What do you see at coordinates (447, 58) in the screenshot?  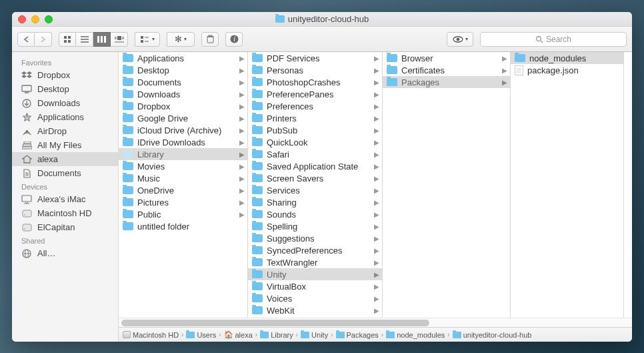 I see `file-row: Browser▶` at bounding box center [447, 58].